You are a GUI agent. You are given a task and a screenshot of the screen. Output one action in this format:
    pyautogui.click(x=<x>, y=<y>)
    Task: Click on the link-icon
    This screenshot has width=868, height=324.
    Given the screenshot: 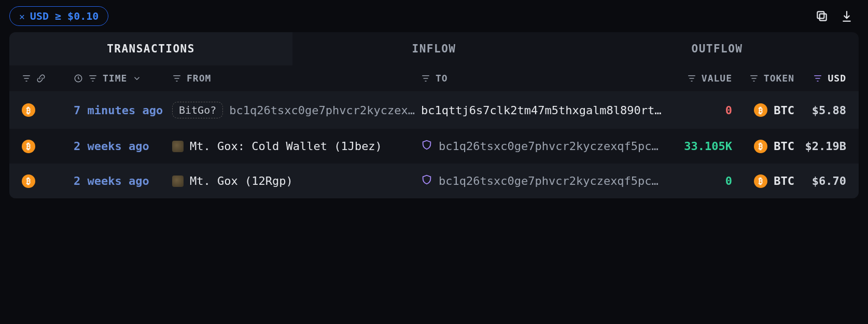 What is the action you would take?
    pyautogui.click(x=41, y=78)
    